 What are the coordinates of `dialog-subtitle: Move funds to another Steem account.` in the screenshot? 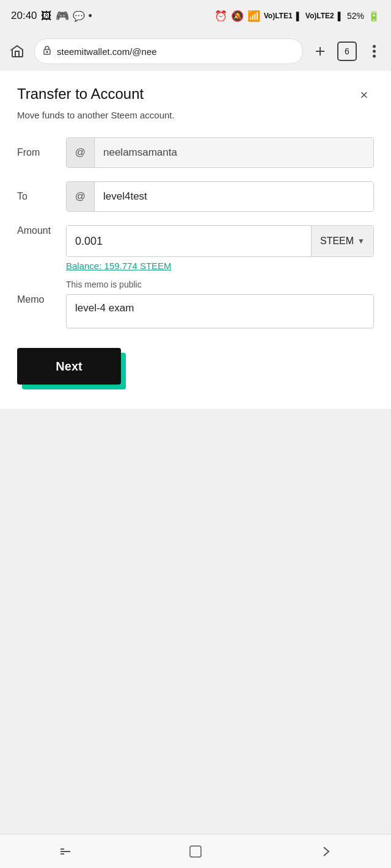 It's located at (196, 115).